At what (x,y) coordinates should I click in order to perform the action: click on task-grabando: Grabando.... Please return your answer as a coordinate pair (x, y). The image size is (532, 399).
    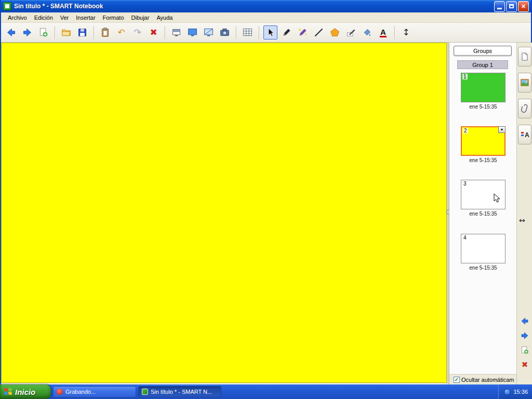
    Looking at the image, I should click on (95, 392).